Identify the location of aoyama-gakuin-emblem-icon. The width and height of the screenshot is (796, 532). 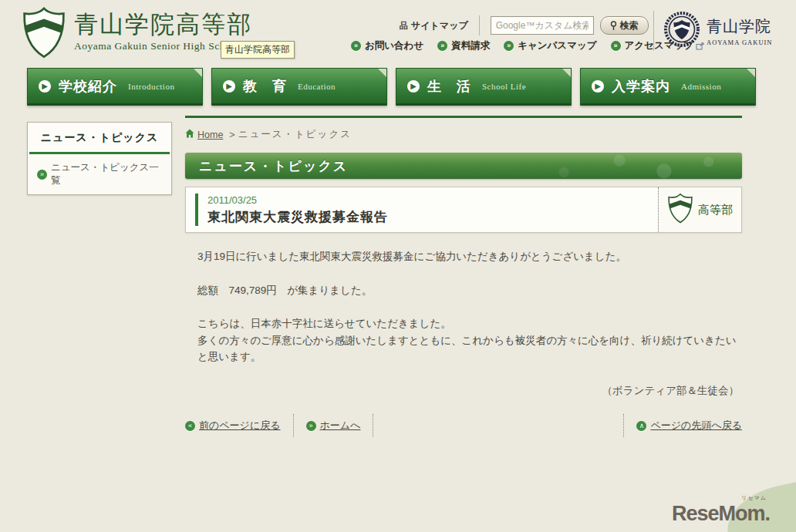
(682, 31).